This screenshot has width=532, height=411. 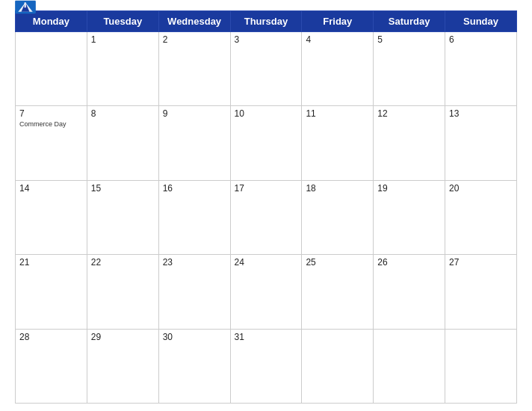 I want to click on day-number: 21, so click(x=24, y=262).